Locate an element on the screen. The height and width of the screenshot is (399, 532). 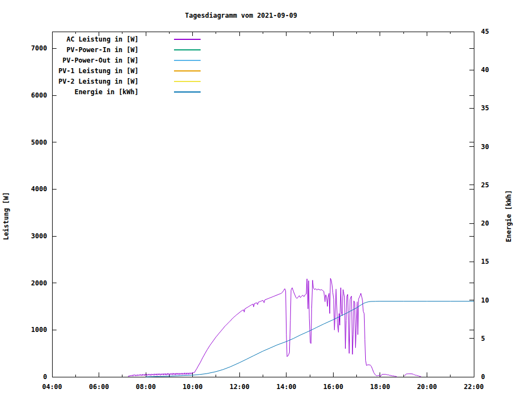
chart-title: Tagesdiagramm vom 2021-09-09 is located at coordinates (241, 16).